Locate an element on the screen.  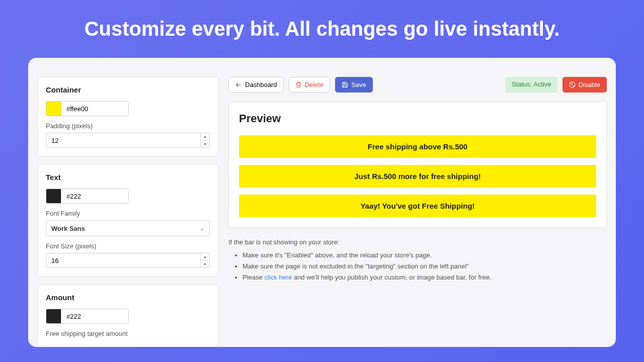
arrow-left-icon is located at coordinates (238, 85).